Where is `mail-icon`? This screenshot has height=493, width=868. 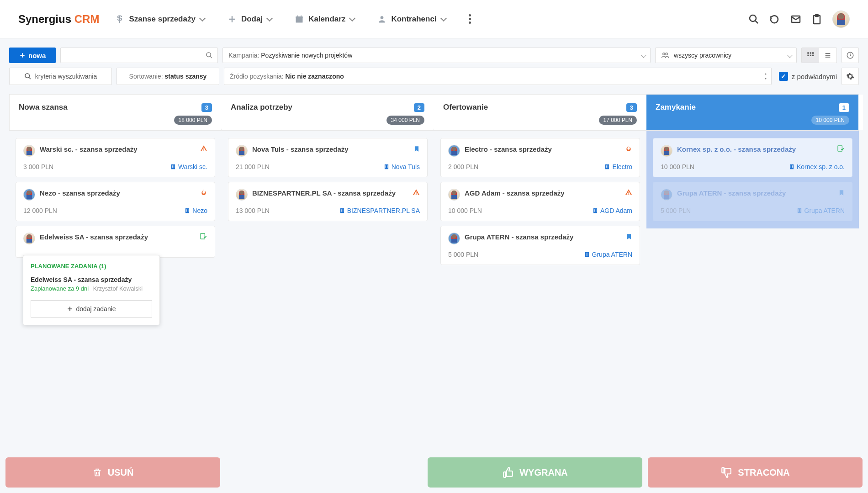
mail-icon is located at coordinates (796, 19).